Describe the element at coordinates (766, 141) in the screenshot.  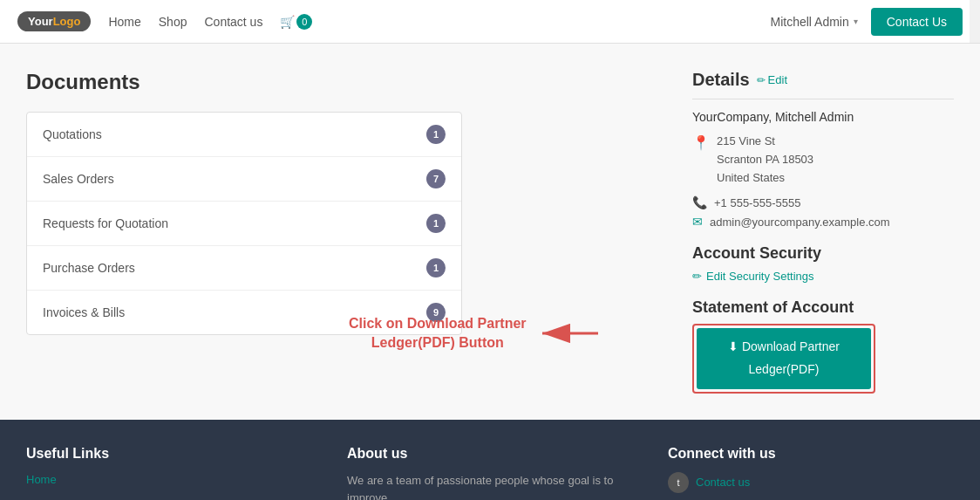
I see `address-line1: 215 Vine St` at that location.